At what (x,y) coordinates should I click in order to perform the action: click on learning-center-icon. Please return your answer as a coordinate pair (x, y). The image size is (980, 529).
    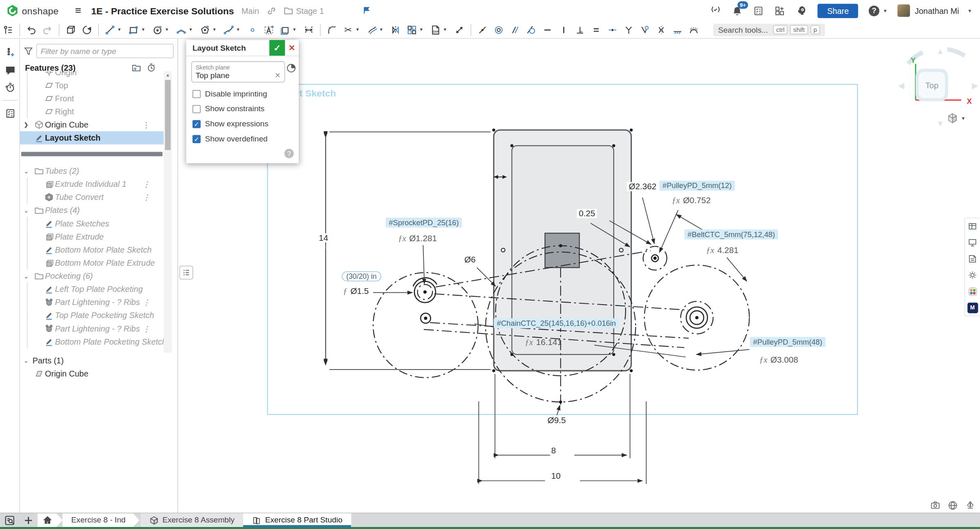
    Looking at the image, I should click on (801, 11).